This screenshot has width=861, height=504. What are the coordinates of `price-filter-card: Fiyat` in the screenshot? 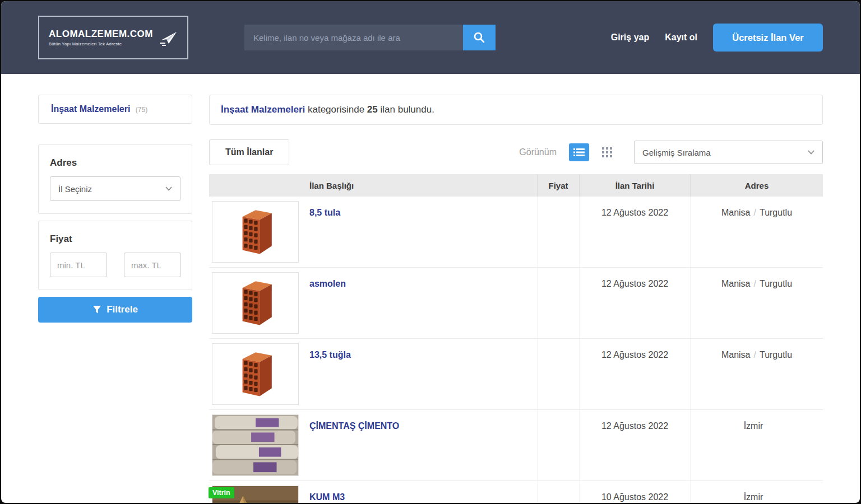 It's located at (115, 255).